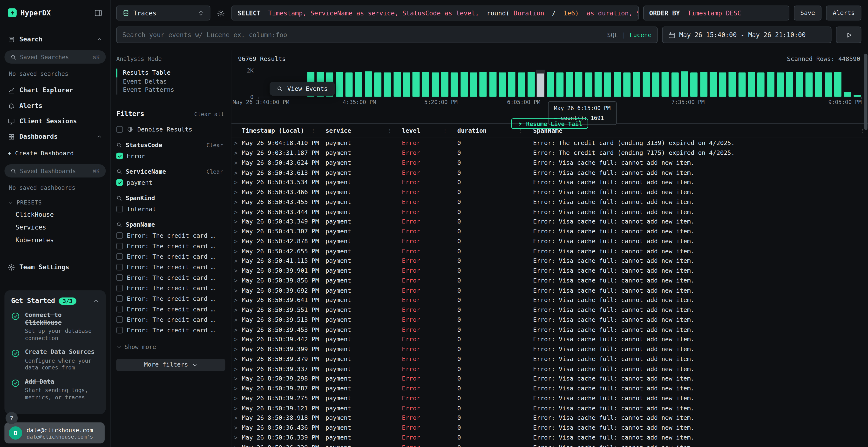 Image resolution: width=868 pixels, height=447 pixels. I want to click on lucene-mode-toggle: Lucene, so click(640, 35).